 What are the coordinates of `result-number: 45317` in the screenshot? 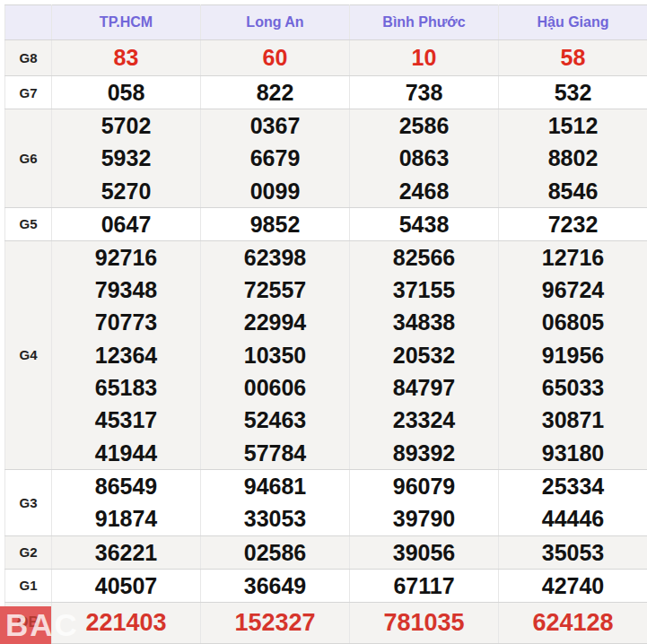 It's located at (126, 420).